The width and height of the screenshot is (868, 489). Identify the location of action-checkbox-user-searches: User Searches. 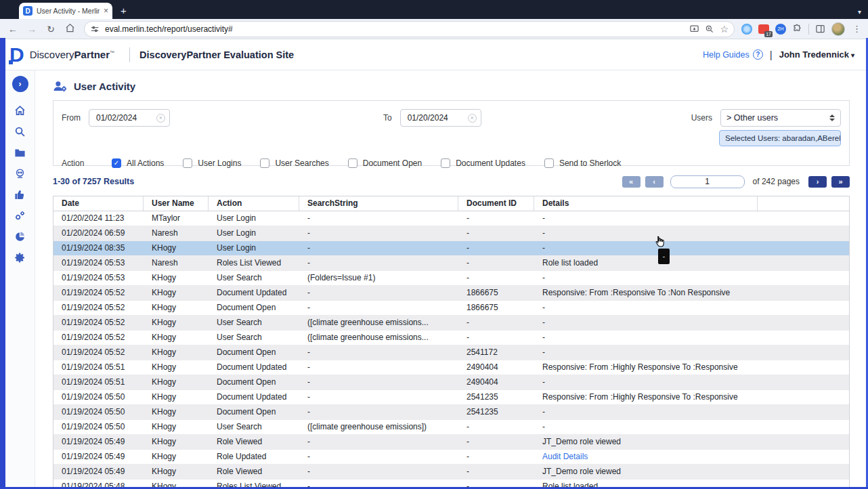
(294, 163).